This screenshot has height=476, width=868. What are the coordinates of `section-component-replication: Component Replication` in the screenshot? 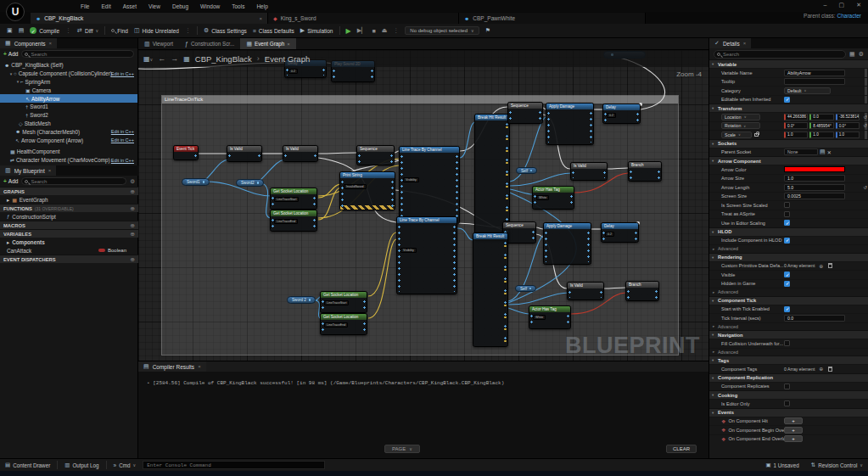 It's located at (789, 378).